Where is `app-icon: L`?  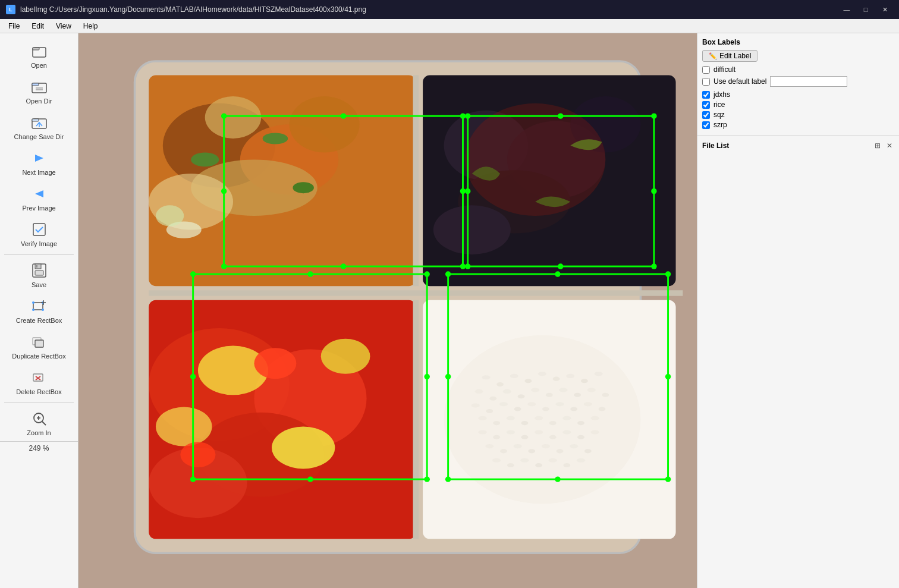
app-icon: L is located at coordinates (11, 10).